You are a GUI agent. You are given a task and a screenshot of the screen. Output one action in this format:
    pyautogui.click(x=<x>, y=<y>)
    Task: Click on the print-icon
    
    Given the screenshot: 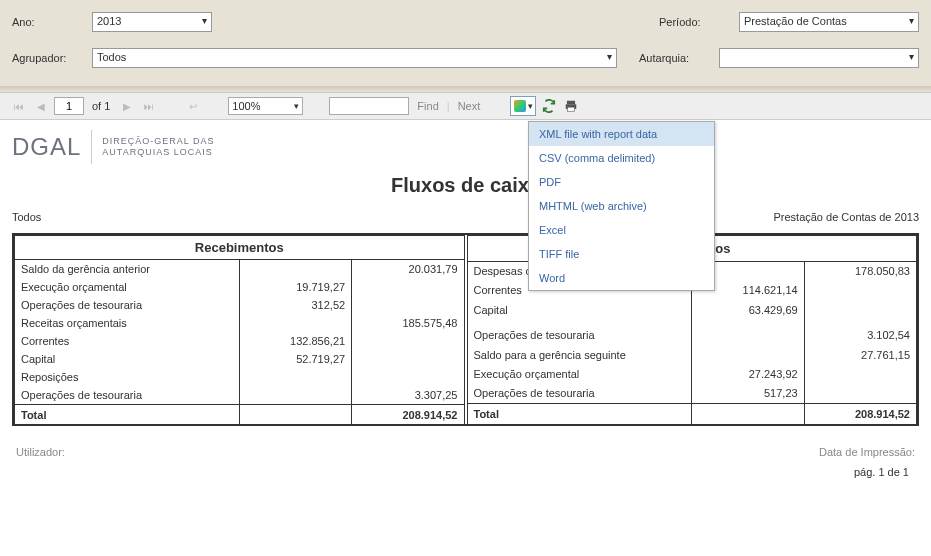 What is the action you would take?
    pyautogui.click(x=571, y=106)
    